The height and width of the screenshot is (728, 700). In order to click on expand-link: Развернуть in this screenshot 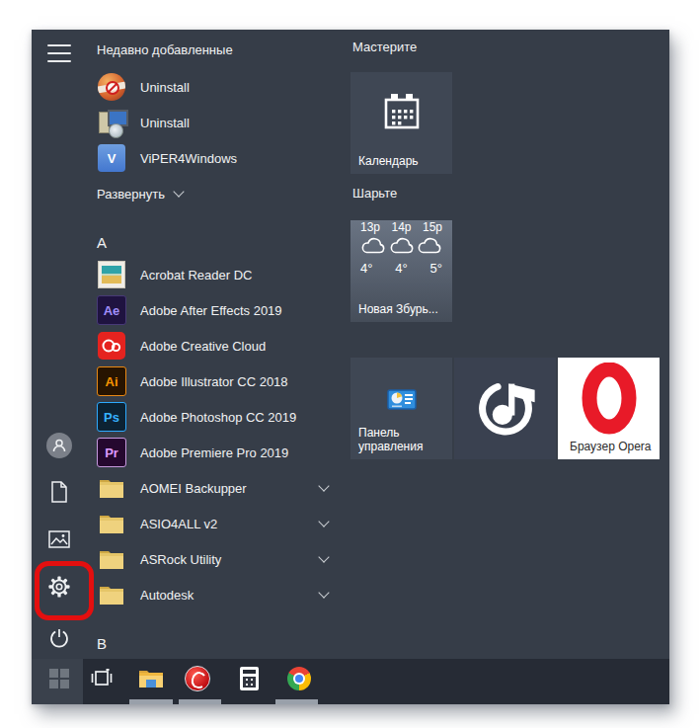, I will do `click(215, 194)`.